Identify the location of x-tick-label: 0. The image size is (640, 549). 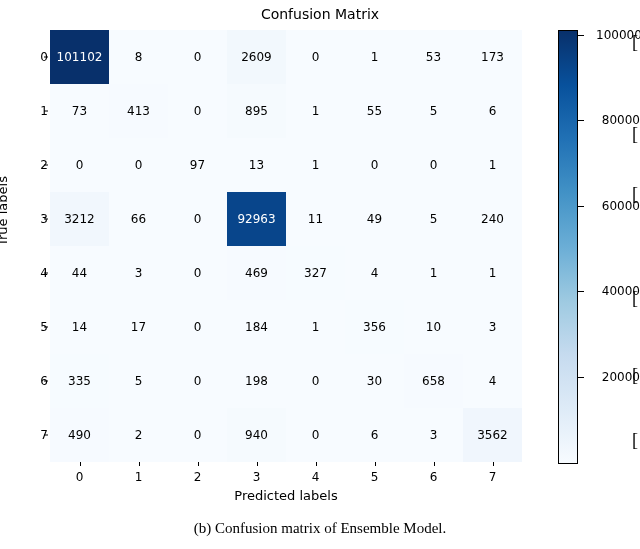
(80, 477).